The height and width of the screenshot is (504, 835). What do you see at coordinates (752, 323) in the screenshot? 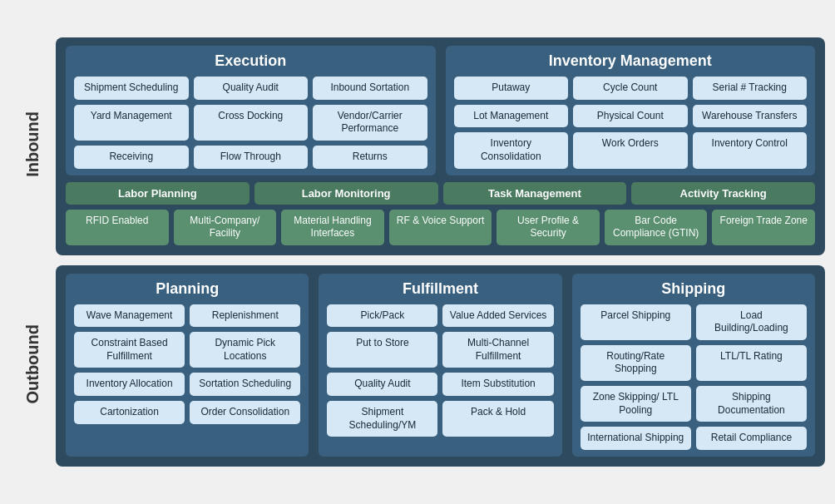
I see `card-load-building: Load Building/Loading` at bounding box center [752, 323].